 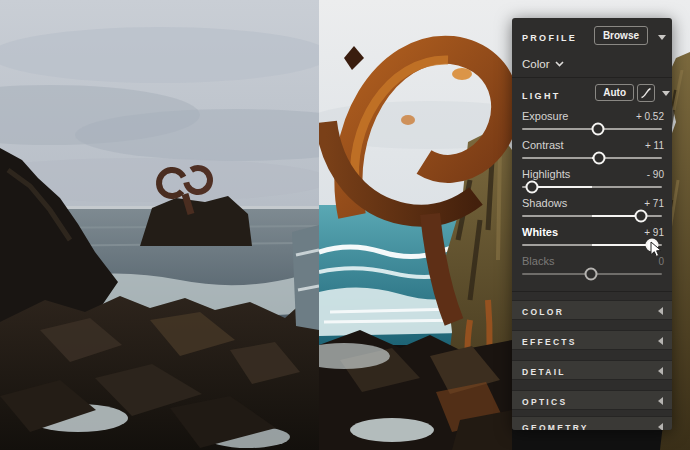 I want to click on slider-label: Contrast, so click(x=543, y=145).